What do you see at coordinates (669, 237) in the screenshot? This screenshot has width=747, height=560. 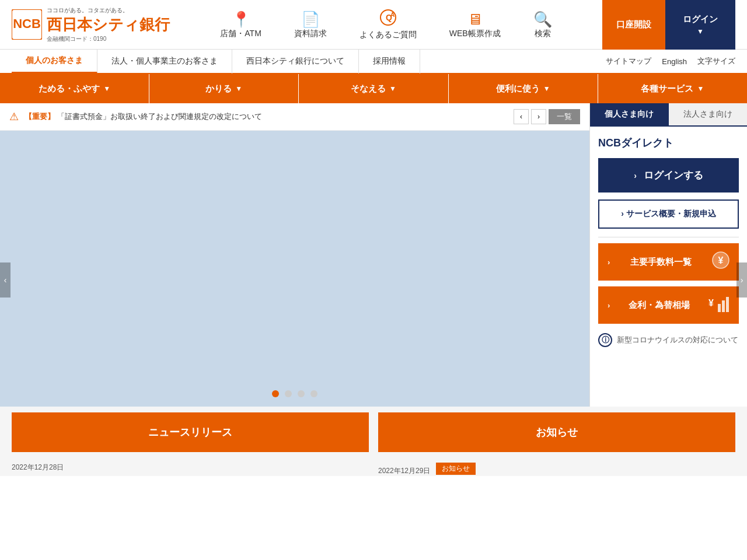 I see `panel-divider` at bounding box center [669, 237].